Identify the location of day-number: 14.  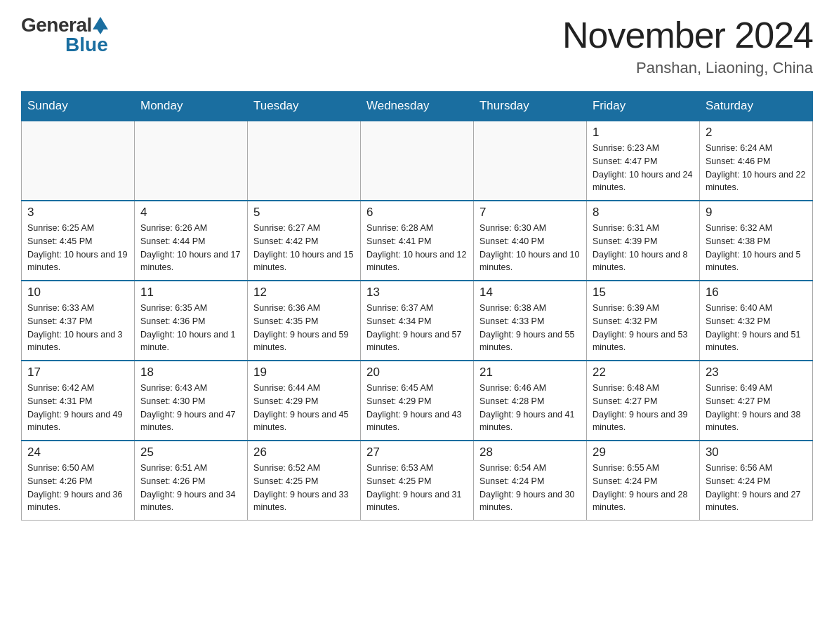
(530, 293).